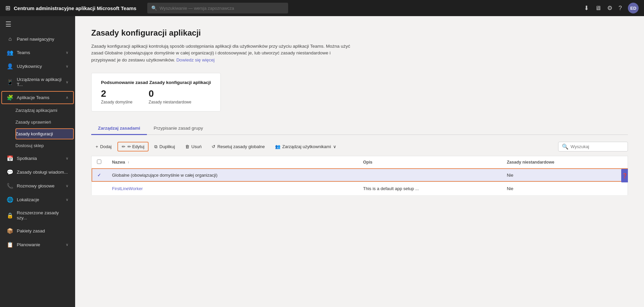  Describe the element at coordinates (40, 52) in the screenshot. I see `sidebar-label-teams: Teams` at that location.